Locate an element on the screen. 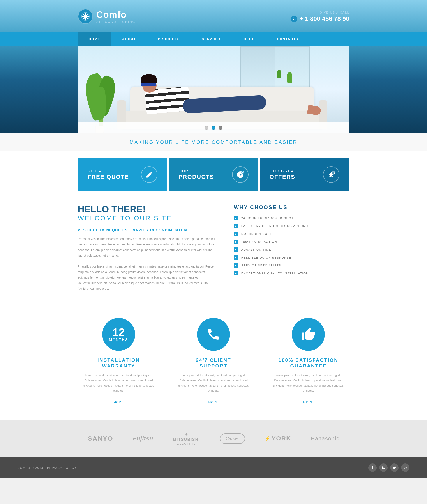 This screenshot has height=504, width=427. privacy-policy-link: PRIVACY POLICY is located at coordinates (62, 468).